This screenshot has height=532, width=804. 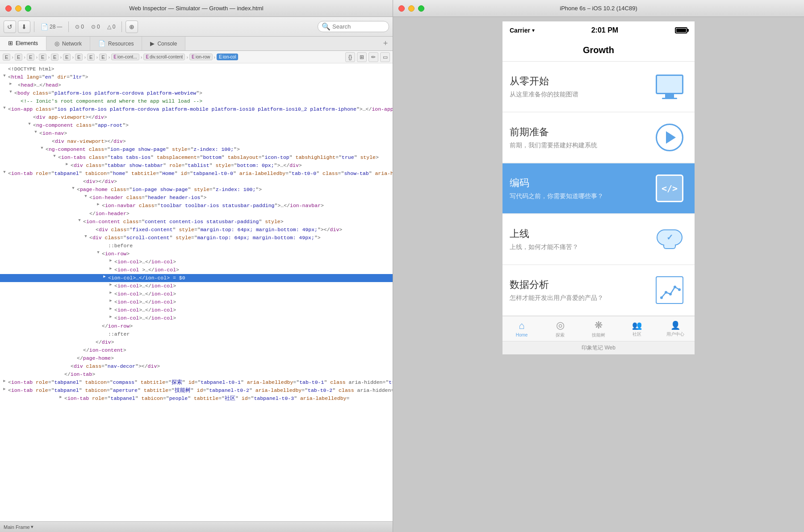 I want to click on maximize-button, so click(x=28, y=8).